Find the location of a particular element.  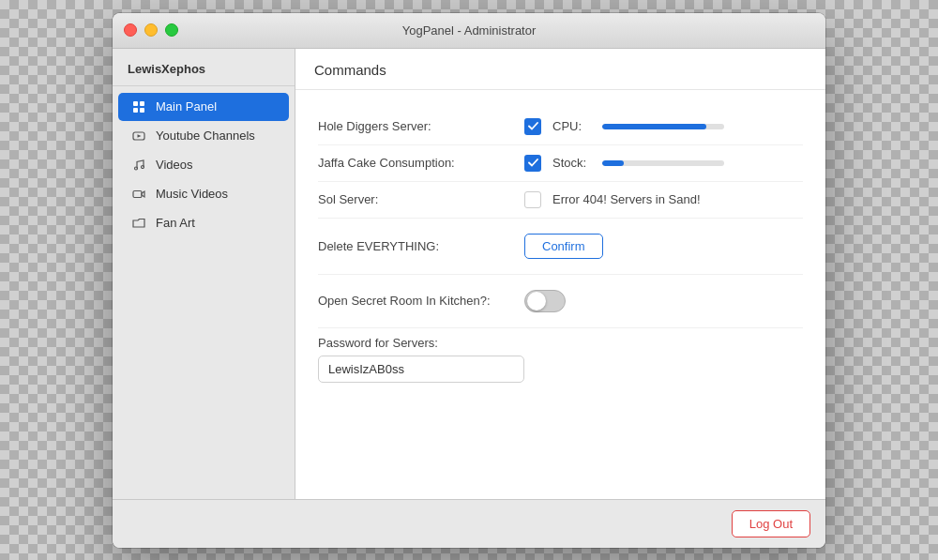

maximize-button: + is located at coordinates (172, 30).